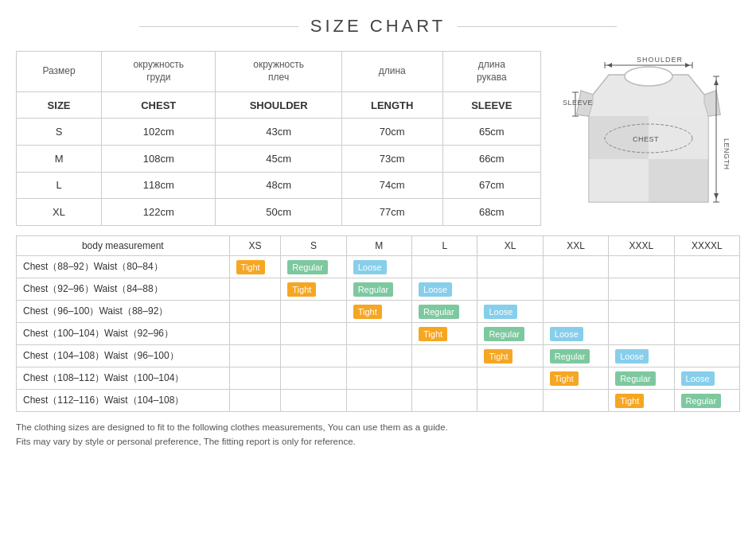  Describe the element at coordinates (255, 312) in the screenshot. I see `body-row-3-xs` at that location.